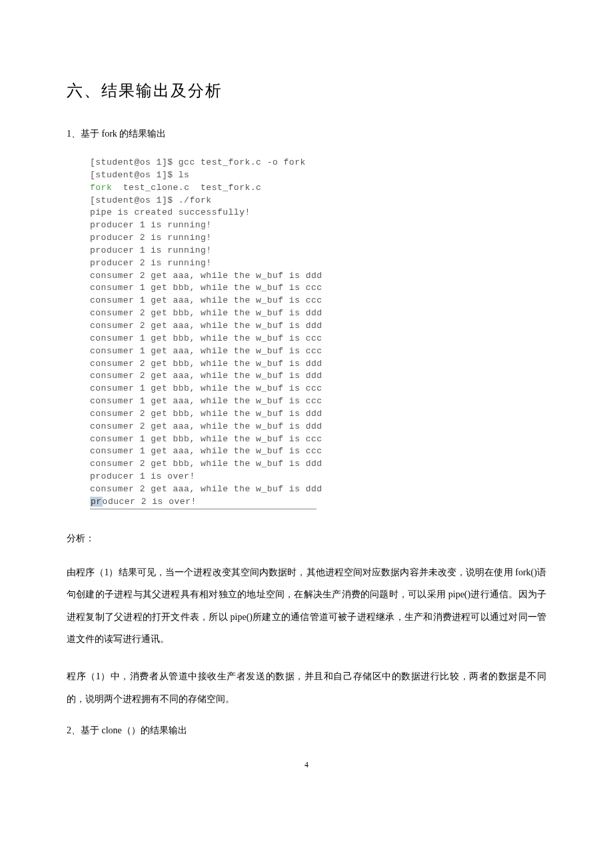 The image size is (613, 868). What do you see at coordinates (149, 501) in the screenshot?
I see `terminal-line-rest: oducer 2 is over!` at bounding box center [149, 501].